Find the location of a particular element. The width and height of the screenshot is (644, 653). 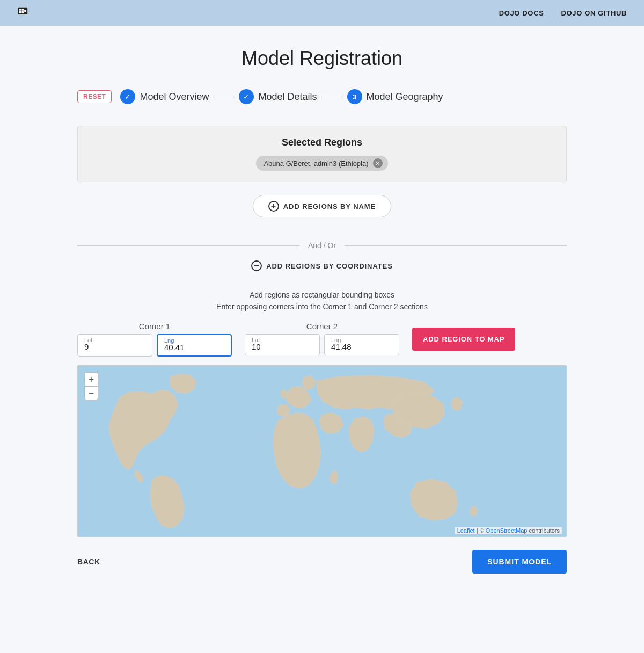

corner2-group: Corner 2 Lat Lng is located at coordinates (322, 338).